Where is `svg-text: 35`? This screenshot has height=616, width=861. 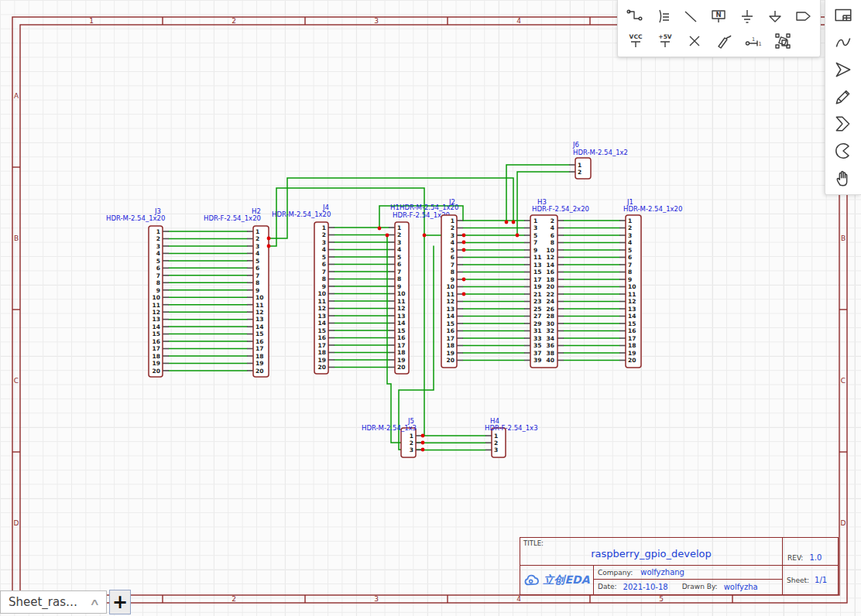
svg-text: 35 is located at coordinates (537, 345).